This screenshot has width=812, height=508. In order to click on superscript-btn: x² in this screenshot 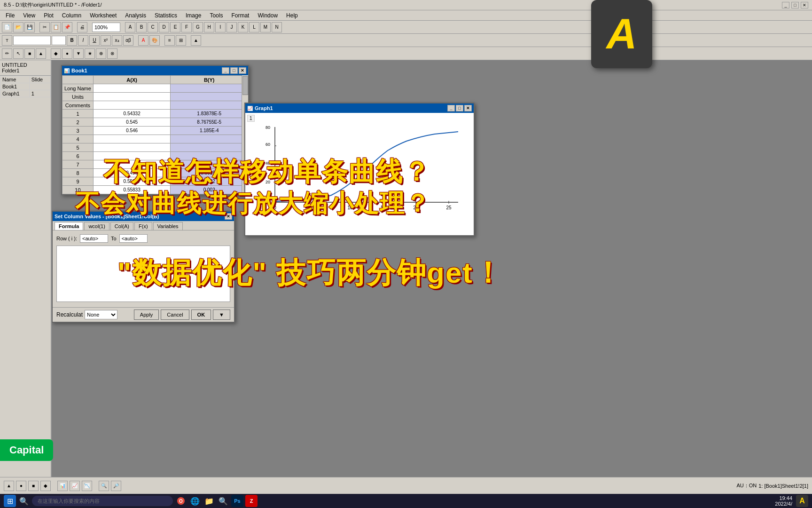, I will do `click(106, 40)`.